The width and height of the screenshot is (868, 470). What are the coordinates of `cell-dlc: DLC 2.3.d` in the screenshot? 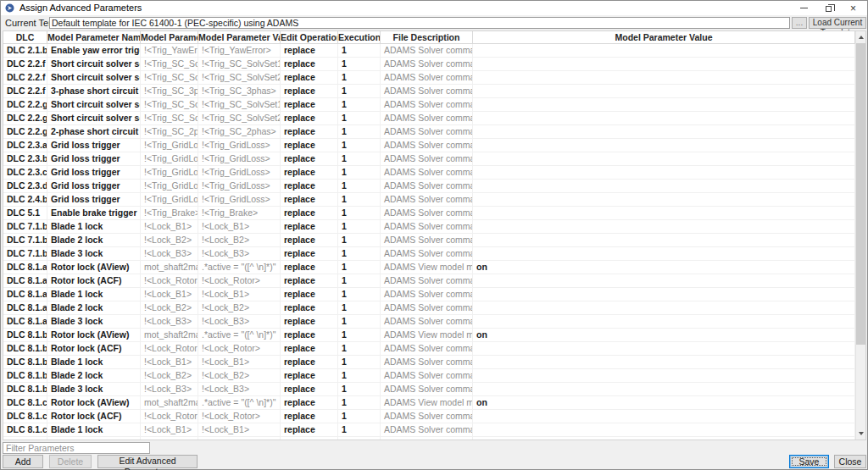 It's located at (25, 186).